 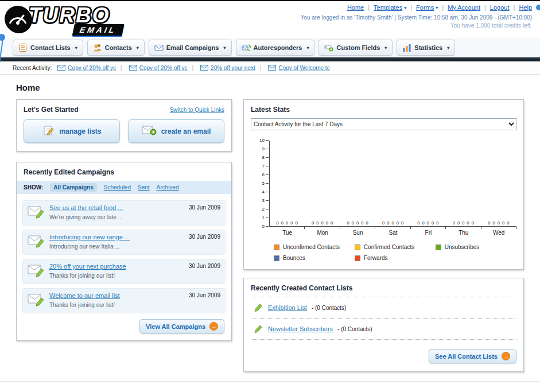 What do you see at coordinates (85, 247) in the screenshot?
I see `campaign-subtitle: Introducing our new Italia ...` at bounding box center [85, 247].